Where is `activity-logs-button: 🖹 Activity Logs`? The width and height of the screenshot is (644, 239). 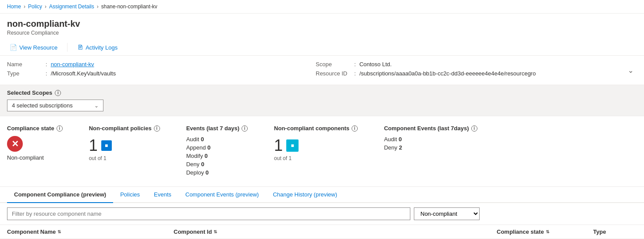 activity-logs-button: 🖹 Activity Logs is located at coordinates (97, 47).